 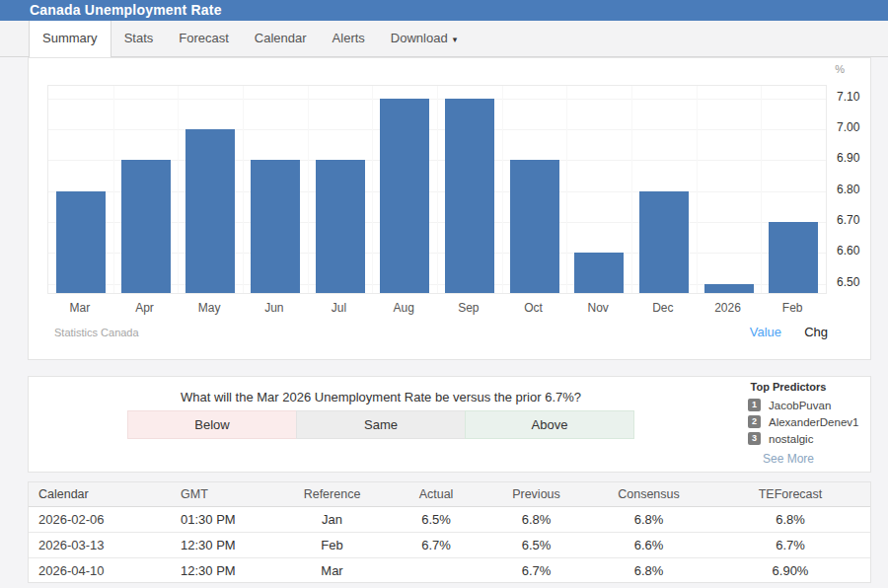 What do you see at coordinates (664, 243) in the screenshot?
I see `bar-dec` at bounding box center [664, 243].